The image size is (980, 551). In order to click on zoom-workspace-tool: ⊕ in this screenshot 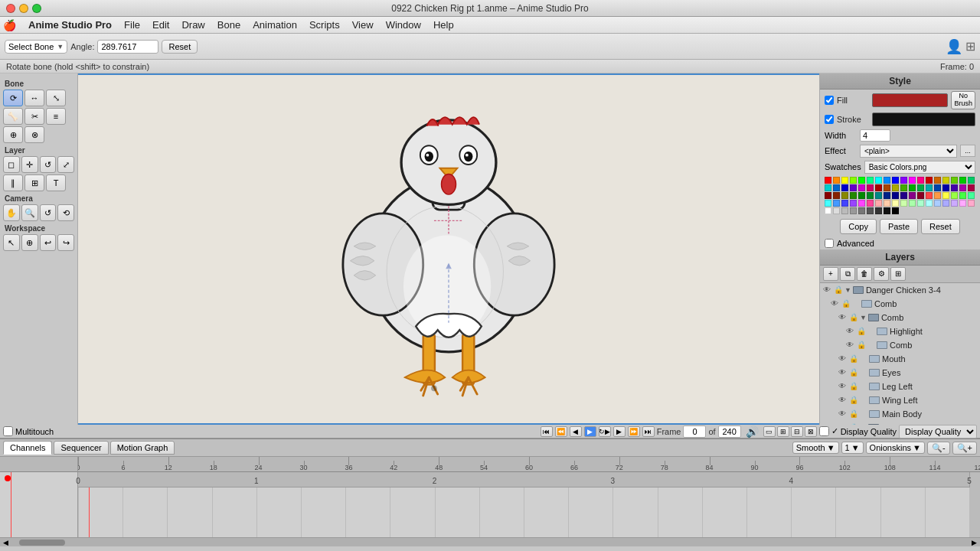, I will do `click(30, 243)`.